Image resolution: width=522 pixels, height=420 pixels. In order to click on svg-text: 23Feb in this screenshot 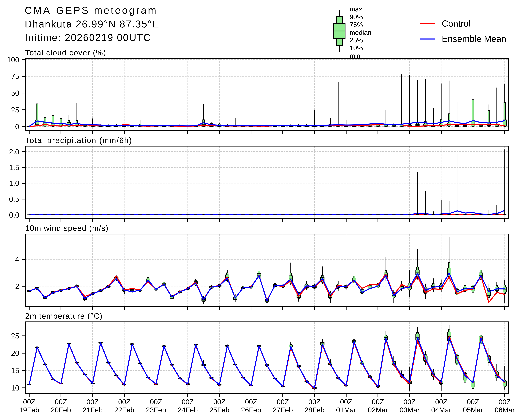, I will do `click(156, 410)`.